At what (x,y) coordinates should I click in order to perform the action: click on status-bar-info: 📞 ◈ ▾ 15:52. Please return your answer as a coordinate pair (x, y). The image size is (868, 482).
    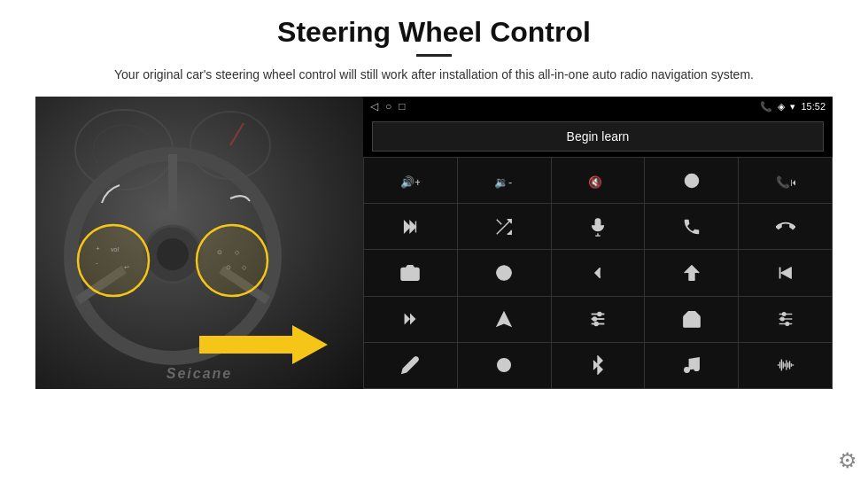
    Looking at the image, I should click on (793, 106).